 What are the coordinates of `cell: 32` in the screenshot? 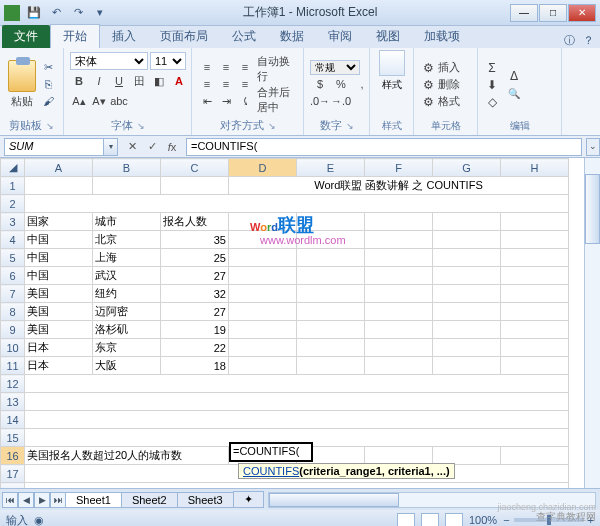 It's located at (195, 294).